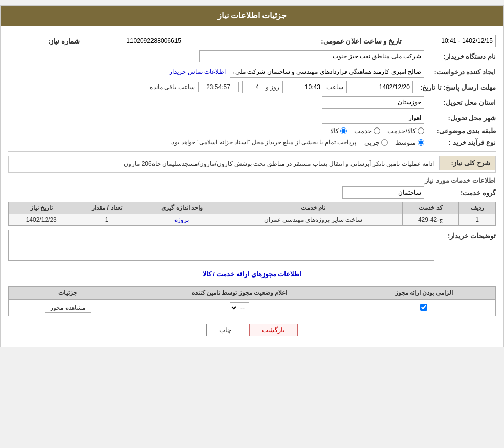  What do you see at coordinates (394, 142) in the screenshot?
I see `noe-farayand-radio-group: متوسط جزیی` at bounding box center [394, 142].